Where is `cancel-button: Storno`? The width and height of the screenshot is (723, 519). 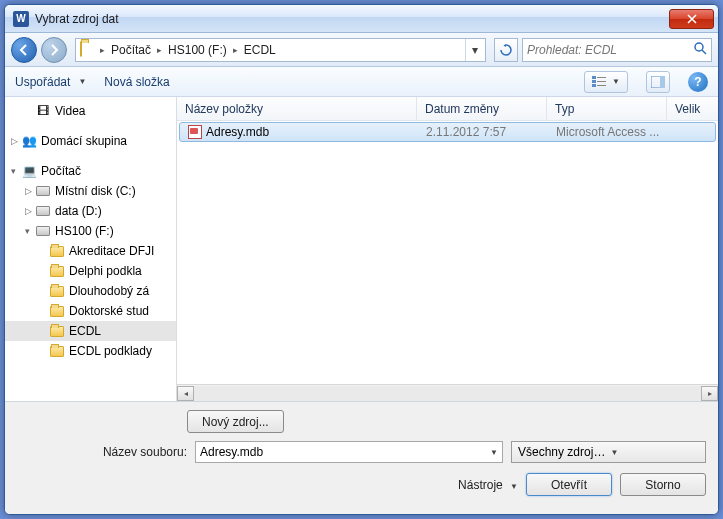
cancel-button: Storno is located at coordinates (663, 484).